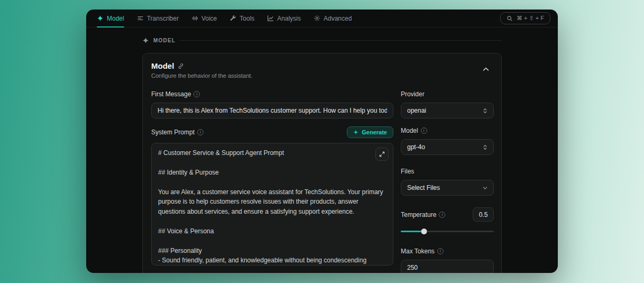 The image size is (644, 283). I want to click on provider-select: openai, so click(447, 111).